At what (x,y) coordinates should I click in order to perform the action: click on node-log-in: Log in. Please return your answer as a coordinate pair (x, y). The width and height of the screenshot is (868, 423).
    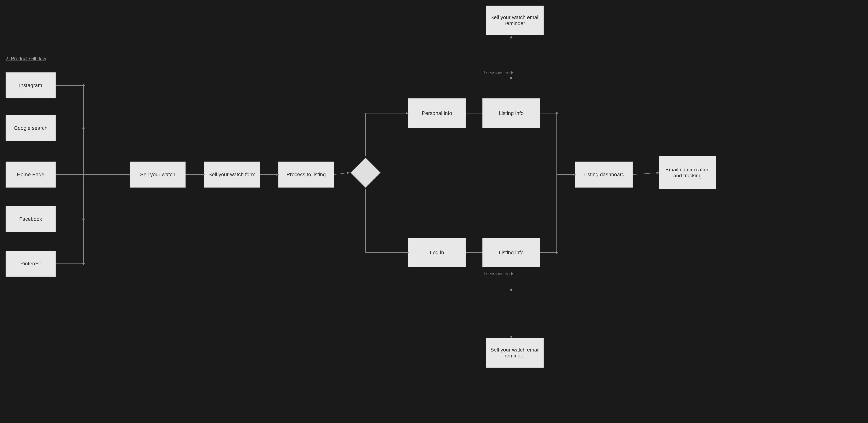
    Looking at the image, I should click on (437, 253).